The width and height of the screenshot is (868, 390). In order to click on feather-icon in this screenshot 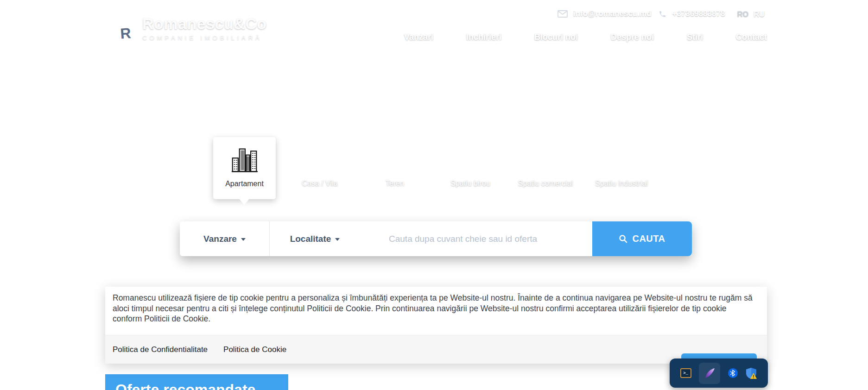, I will do `click(710, 373)`.